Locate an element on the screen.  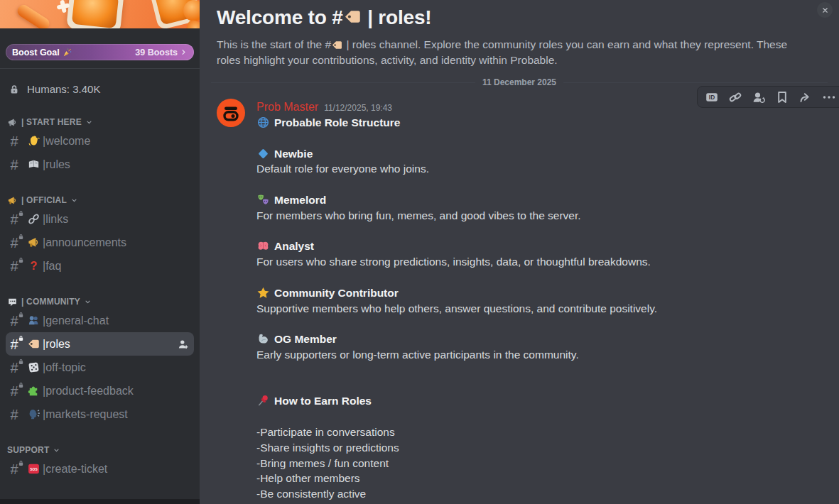
avatar is located at coordinates (231, 113).